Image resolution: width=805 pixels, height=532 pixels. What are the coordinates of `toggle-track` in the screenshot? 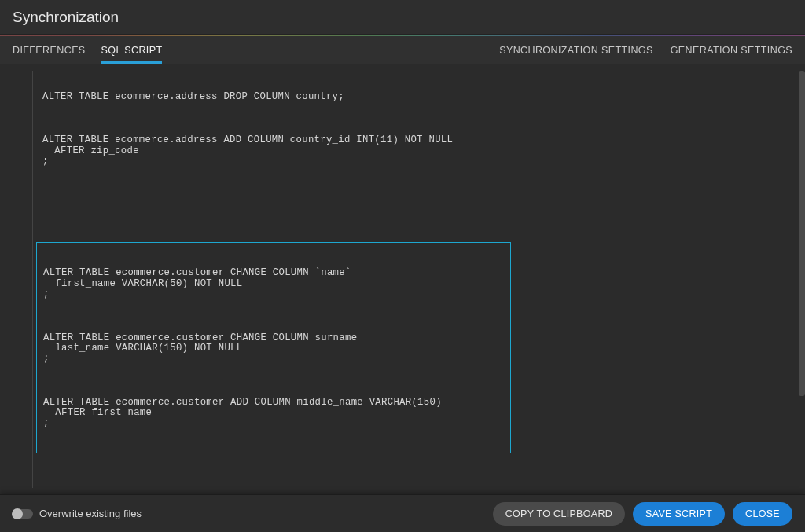 It's located at (23, 514).